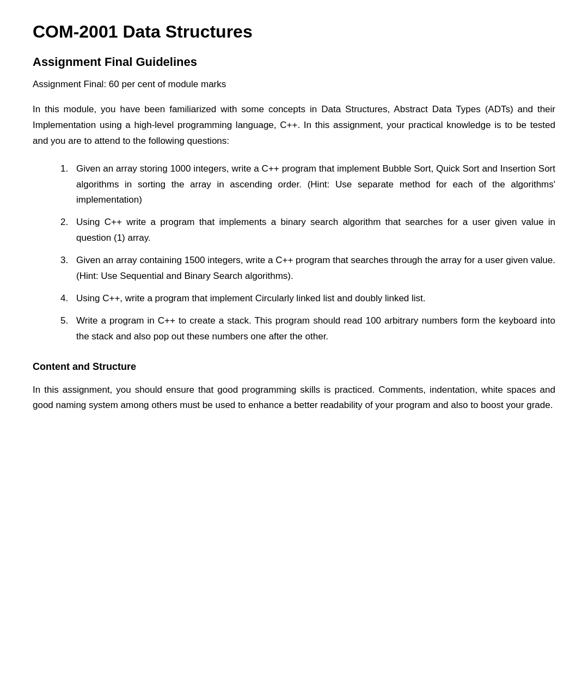  What do you see at coordinates (294, 32) in the screenshot?
I see `page-title: COM-2001 Data Structures` at bounding box center [294, 32].